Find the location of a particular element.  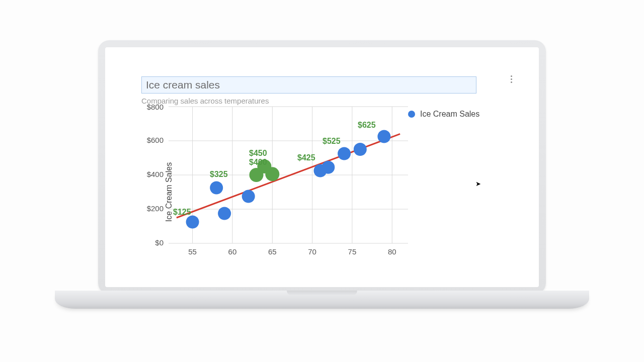

svg-text: 60 is located at coordinates (232, 251).